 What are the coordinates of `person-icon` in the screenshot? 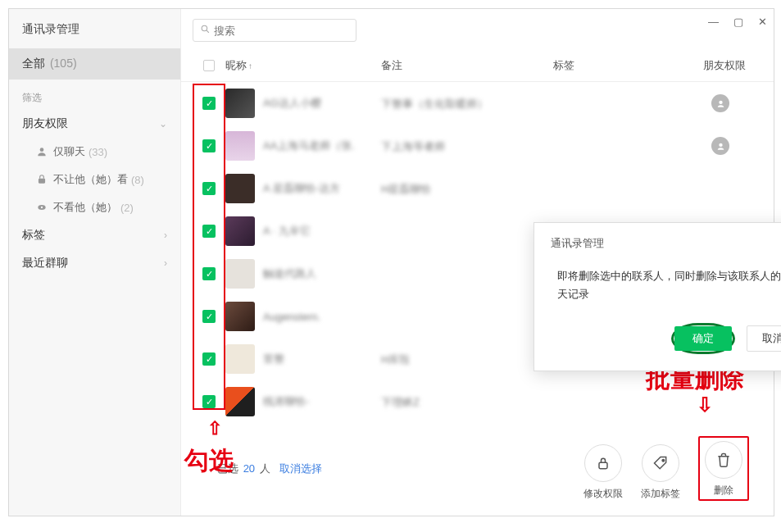 It's located at (42, 152).